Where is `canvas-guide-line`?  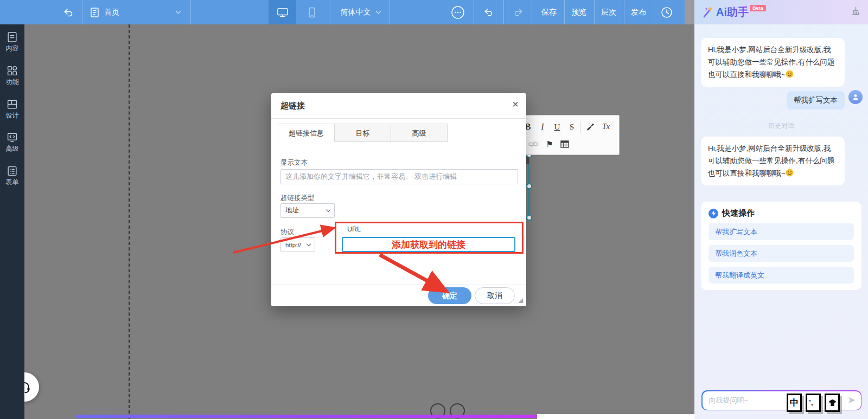 canvas-guide-line is located at coordinates (129, 222).